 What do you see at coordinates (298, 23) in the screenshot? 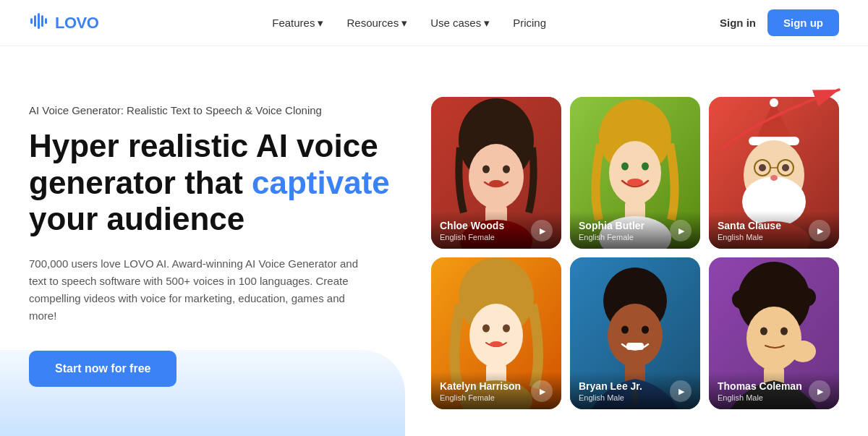
I see `nav-features: Features ▾` at bounding box center [298, 23].